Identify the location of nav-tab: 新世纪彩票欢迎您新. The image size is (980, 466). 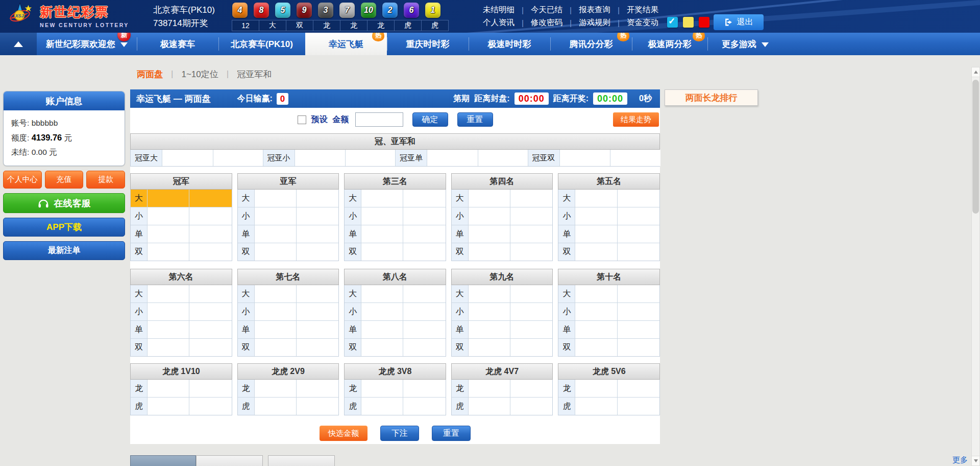
(87, 44).